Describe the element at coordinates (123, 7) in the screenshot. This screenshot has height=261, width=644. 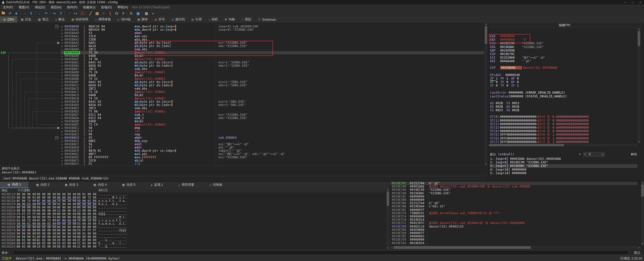
I see `menu-帮助(H): 帮助(H)` at that location.